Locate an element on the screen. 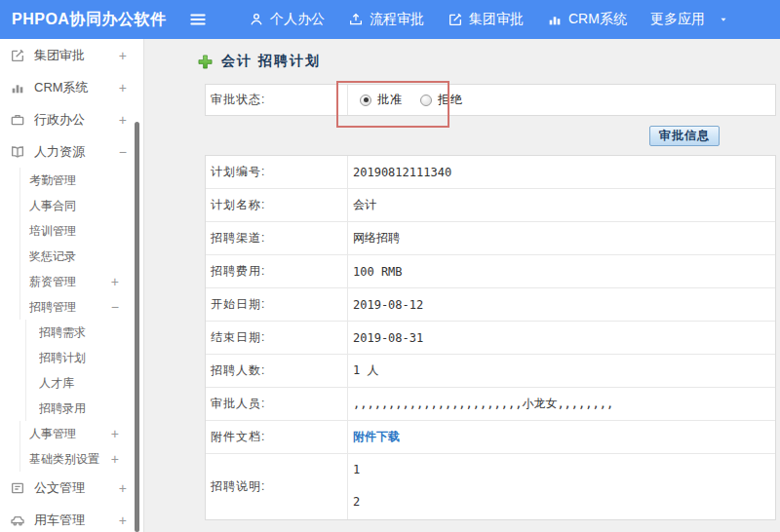  field-value-text: 会计 is located at coordinates (365, 205).